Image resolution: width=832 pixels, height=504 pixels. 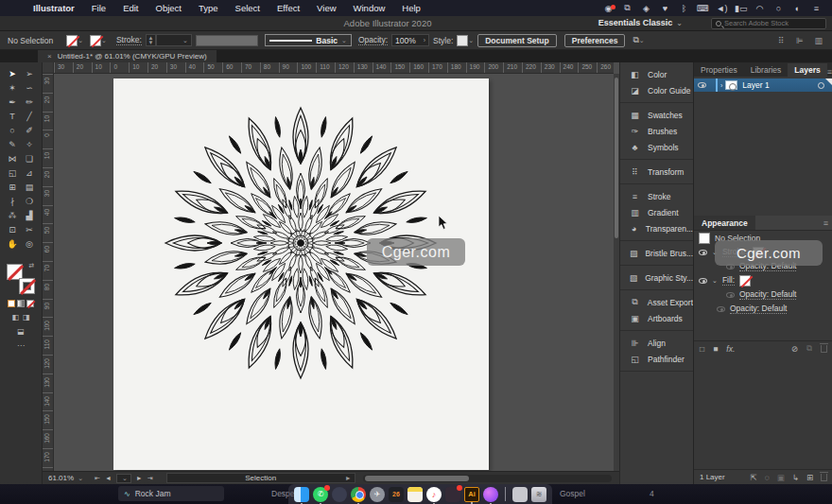 I want to click on tool-gradient: ▤, so click(x=29, y=187).